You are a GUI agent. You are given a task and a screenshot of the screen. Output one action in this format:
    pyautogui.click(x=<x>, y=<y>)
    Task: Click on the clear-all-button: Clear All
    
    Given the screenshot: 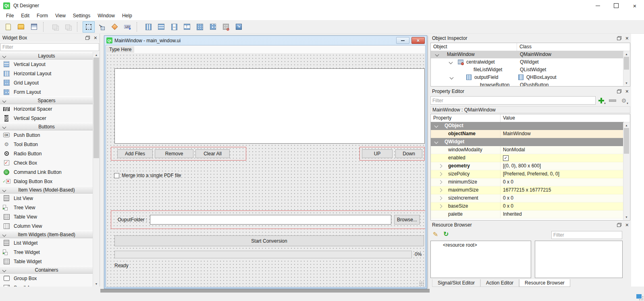 What is the action you would take?
    pyautogui.click(x=213, y=154)
    